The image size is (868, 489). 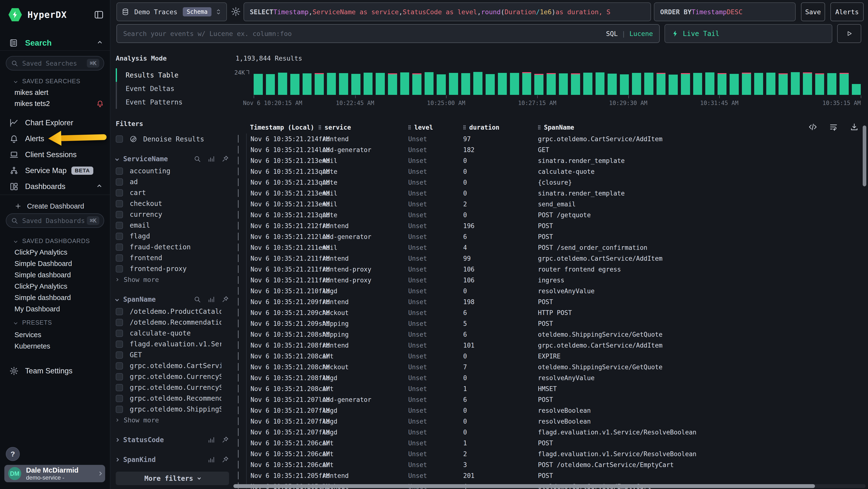 I want to click on run-query-button, so click(x=849, y=34).